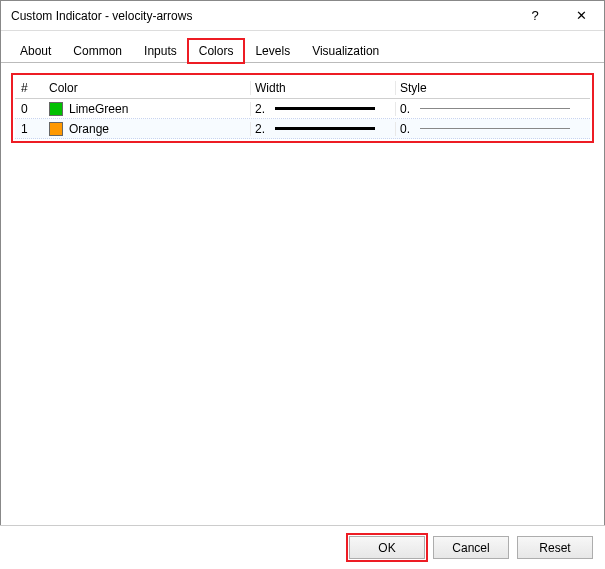 Image resolution: width=605 pixels, height=569 pixels. What do you see at coordinates (346, 51) in the screenshot?
I see `tab-visualization: Visualization` at bounding box center [346, 51].